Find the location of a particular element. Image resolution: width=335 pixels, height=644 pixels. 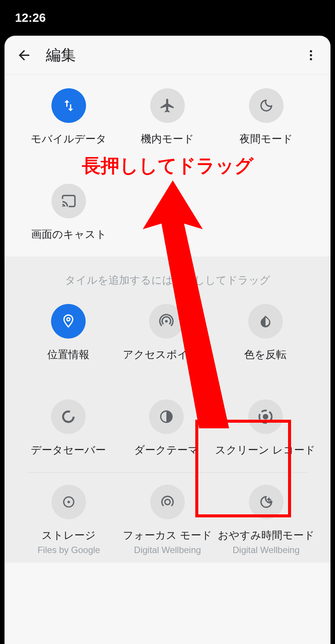

tile-location: 位置情報 is located at coordinates (68, 333).